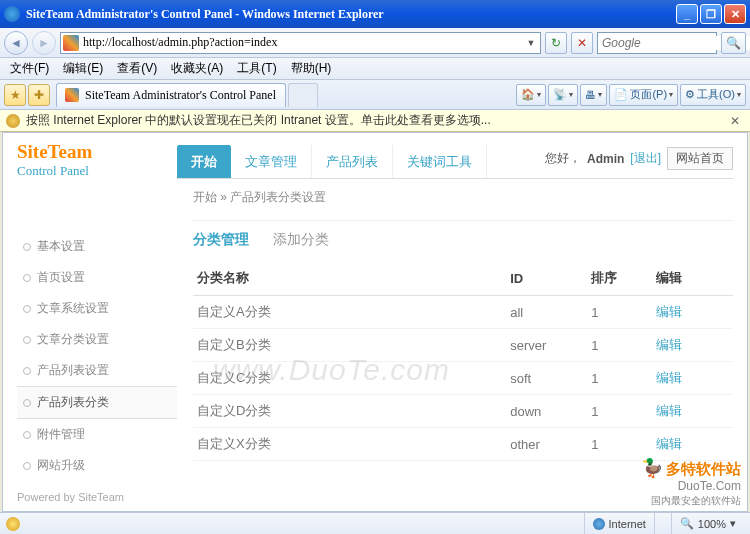 Image resolution: width=750 pixels, height=534 pixels. I want to click on cell-name: 自定义A分类, so click(350, 312).